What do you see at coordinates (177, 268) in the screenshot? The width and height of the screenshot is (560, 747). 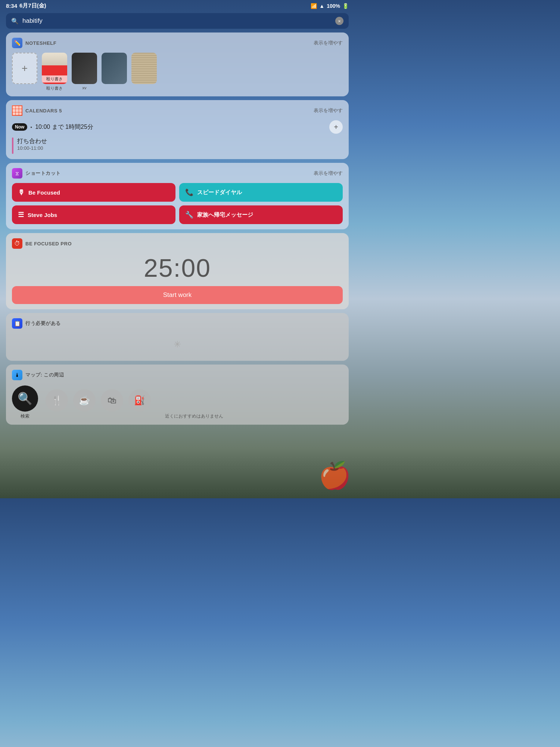 I see `timer-display: 25:00` at bounding box center [177, 268].